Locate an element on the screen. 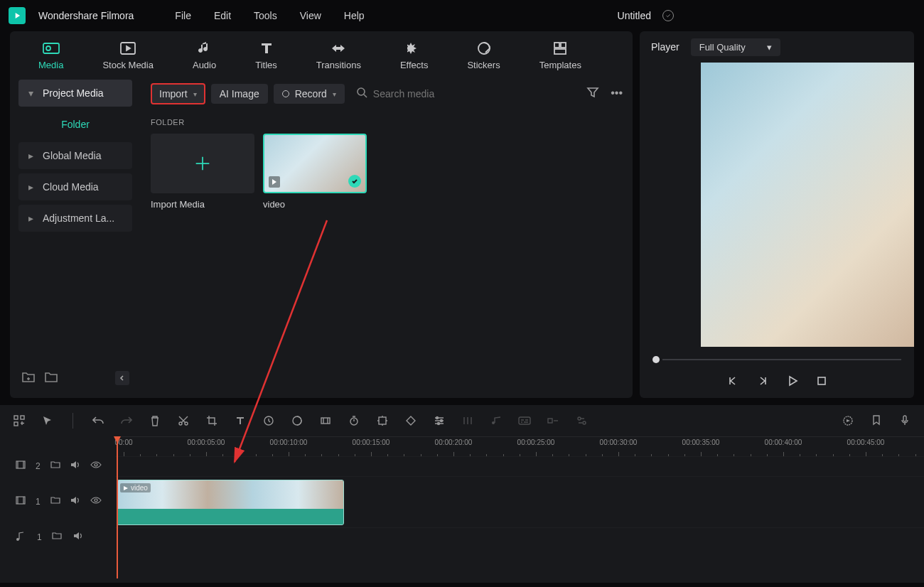 This screenshot has width=924, height=587. record-button: Record ▾ is located at coordinates (309, 94).